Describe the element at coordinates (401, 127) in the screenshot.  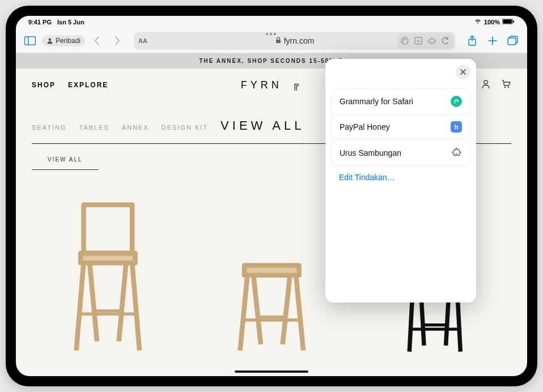
I see `popover-item-honey: PayPal Honey h` at that location.